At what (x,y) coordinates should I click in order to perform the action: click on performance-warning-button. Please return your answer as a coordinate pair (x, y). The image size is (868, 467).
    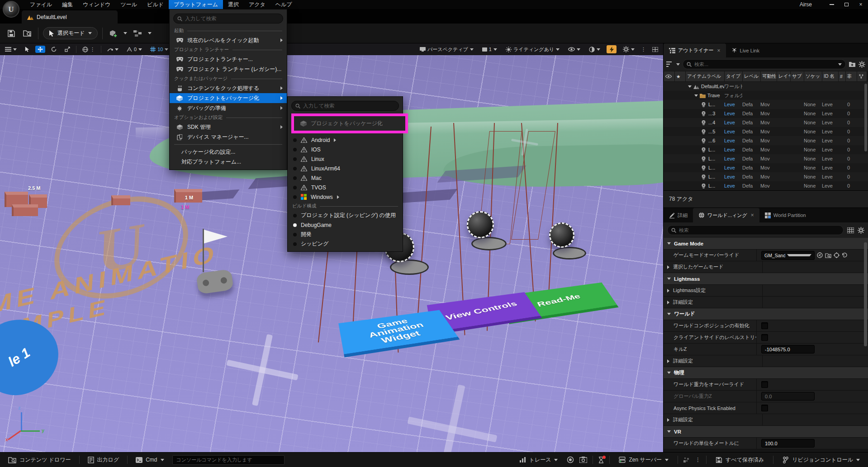
    Looking at the image, I should click on (612, 49).